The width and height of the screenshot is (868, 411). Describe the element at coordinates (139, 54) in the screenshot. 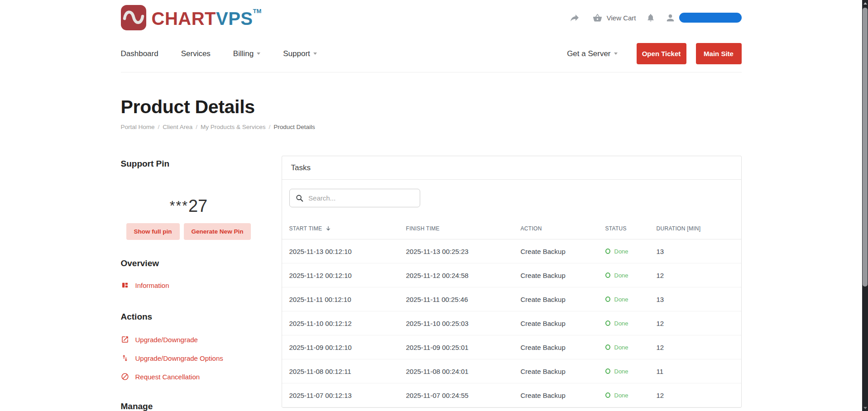

I see `nav-item-dashboard: Dashboard` at that location.